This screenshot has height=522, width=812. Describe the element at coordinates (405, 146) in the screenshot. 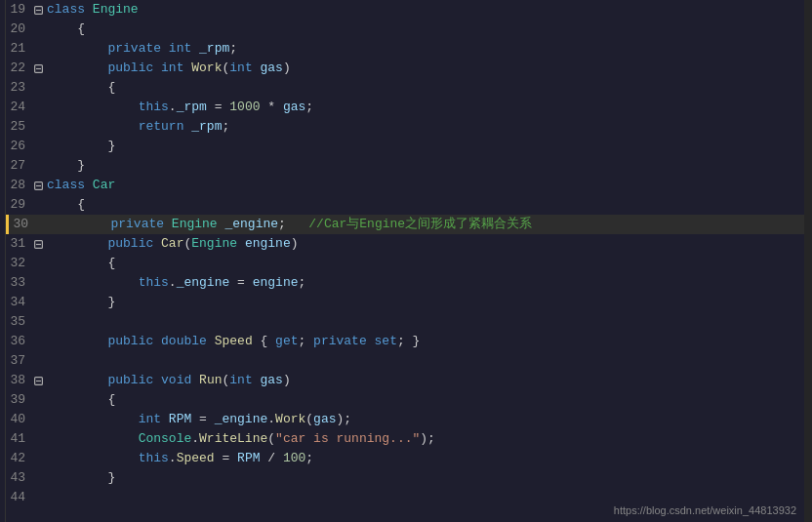

I see `code-line: 26 }` at that location.